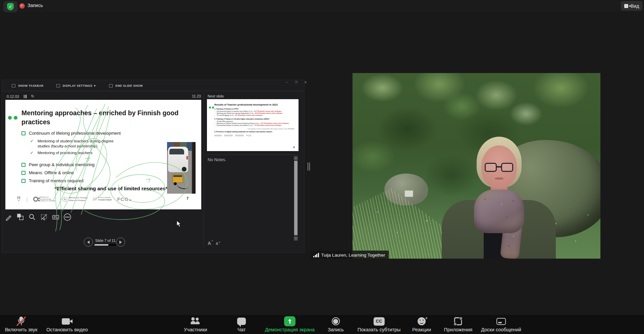  Describe the element at coordinates (13, 96) in the screenshot. I see `timer-value: 0.12.03` at that location.